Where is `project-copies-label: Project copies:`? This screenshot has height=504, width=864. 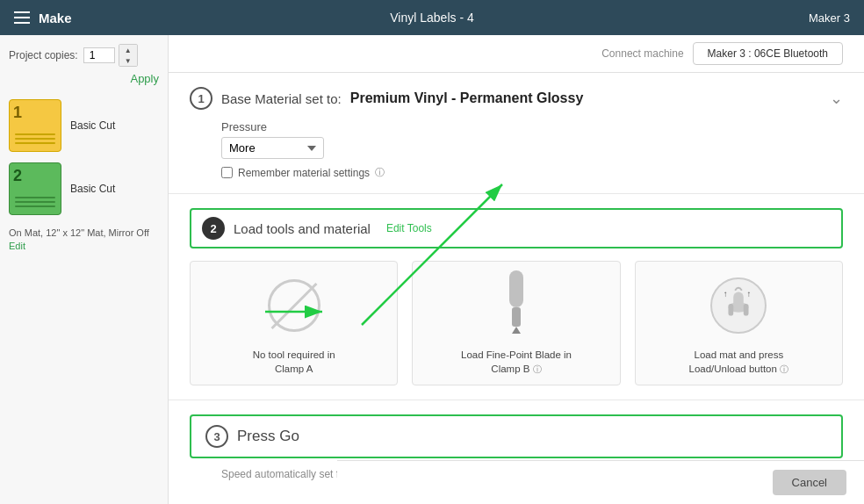
project-copies-label: Project copies: is located at coordinates (44, 55).